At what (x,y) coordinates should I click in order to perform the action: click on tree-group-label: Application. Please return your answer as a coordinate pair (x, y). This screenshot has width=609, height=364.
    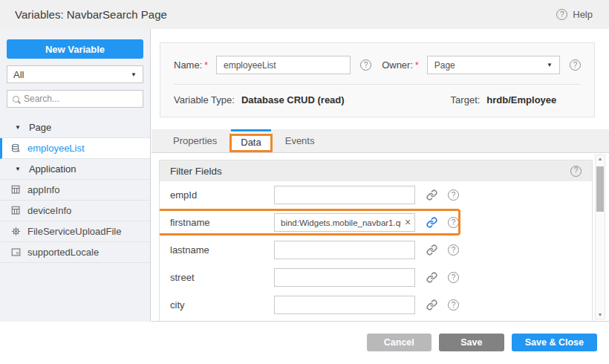
    Looking at the image, I should click on (53, 169).